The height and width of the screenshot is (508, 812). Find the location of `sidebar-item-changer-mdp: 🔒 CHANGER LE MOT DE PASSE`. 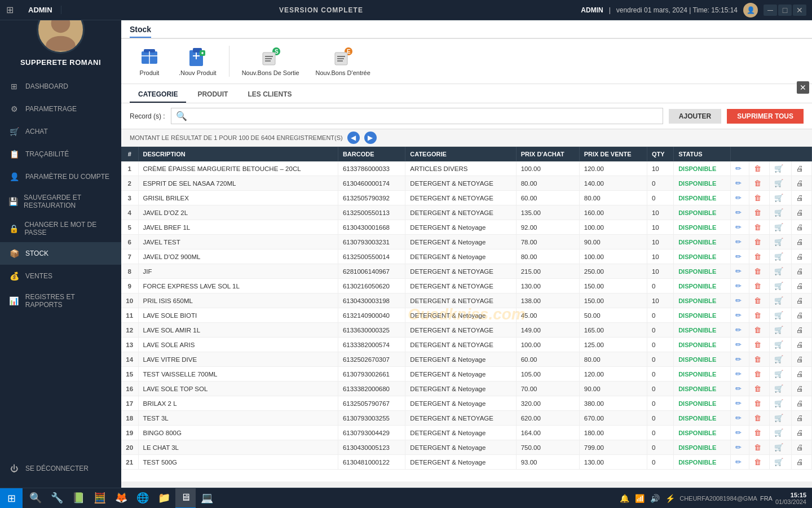

sidebar-item-changer-mdp: 🔒 CHANGER LE MOT DE PASSE is located at coordinates (61, 229).